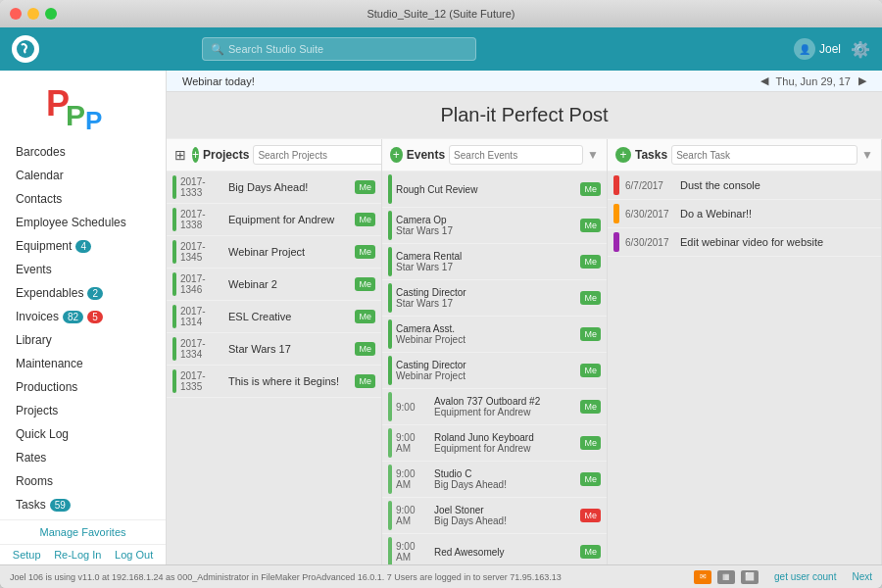 Image resolution: width=882 pixels, height=588 pixels. I want to click on maximize-button, so click(51, 14).